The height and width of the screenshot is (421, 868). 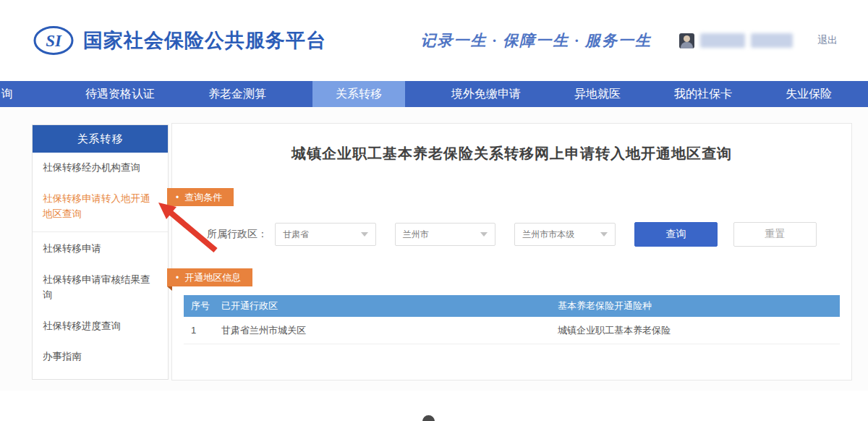 I want to click on nav-item-benefit-certification: 待遇资格认证, so click(x=120, y=94).